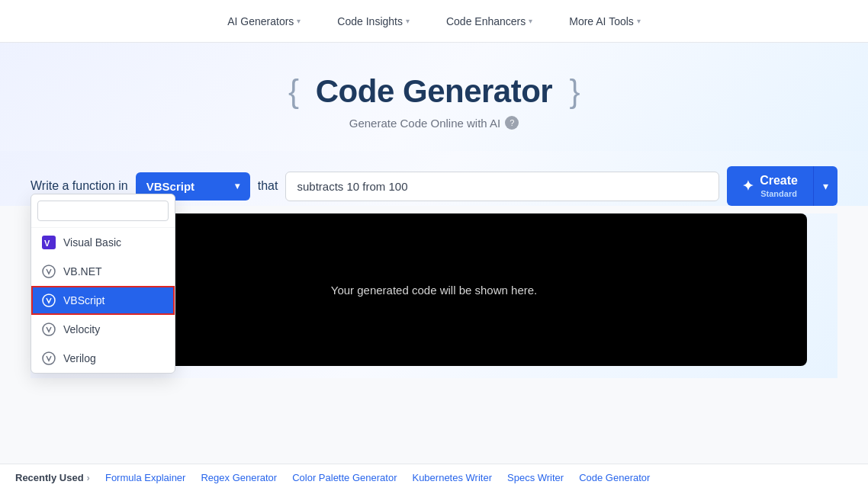 The width and height of the screenshot is (868, 491). I want to click on create-button-group: ✦ Create Standard ▾, so click(783, 186).